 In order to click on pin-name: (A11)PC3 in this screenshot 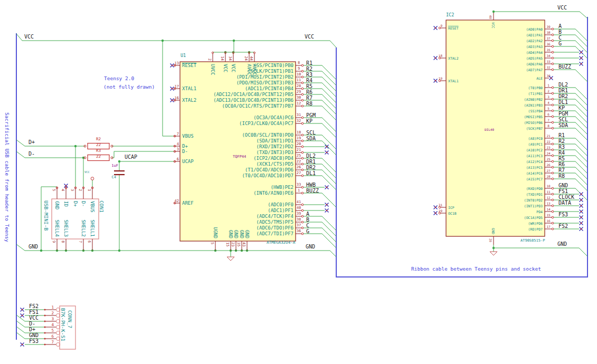, I will do `click(534, 156)`.